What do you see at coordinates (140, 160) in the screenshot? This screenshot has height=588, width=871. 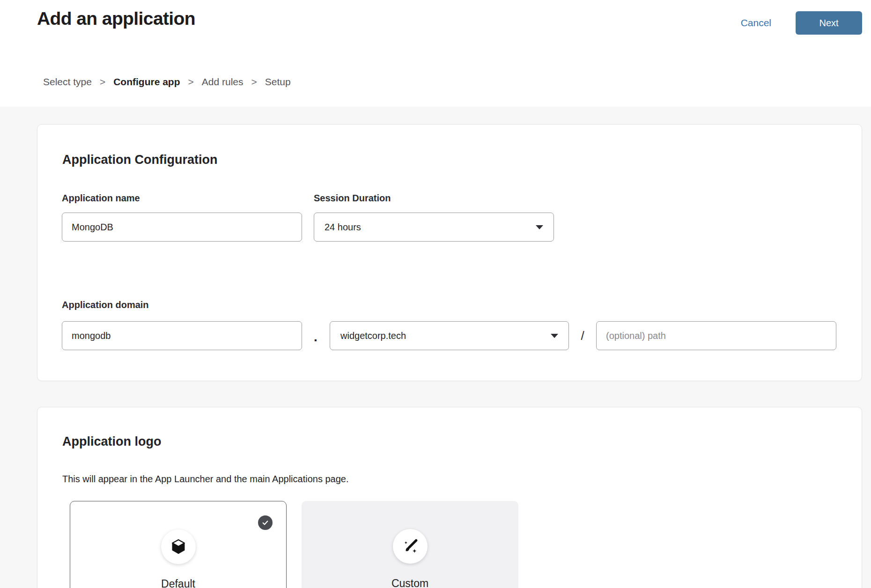 I see `section-title-application-configuration: Application Configuration` at bounding box center [140, 160].